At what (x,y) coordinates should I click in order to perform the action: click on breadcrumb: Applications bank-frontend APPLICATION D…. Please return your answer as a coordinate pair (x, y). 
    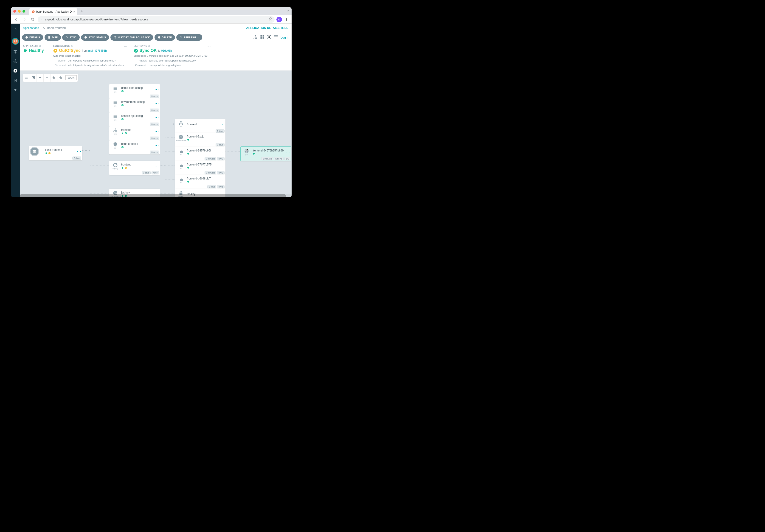
    Looking at the image, I should click on (156, 28).